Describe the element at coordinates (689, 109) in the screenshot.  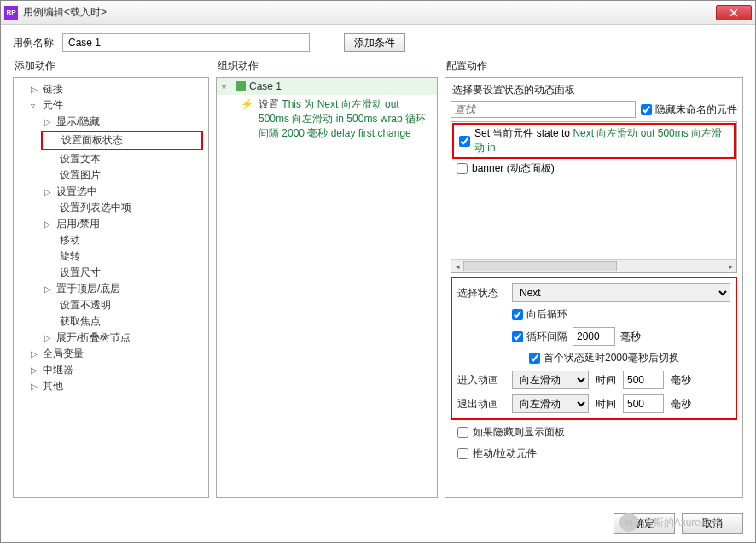
I see `hide-unnamed-checkbox: 隐藏未命名的元件` at that location.